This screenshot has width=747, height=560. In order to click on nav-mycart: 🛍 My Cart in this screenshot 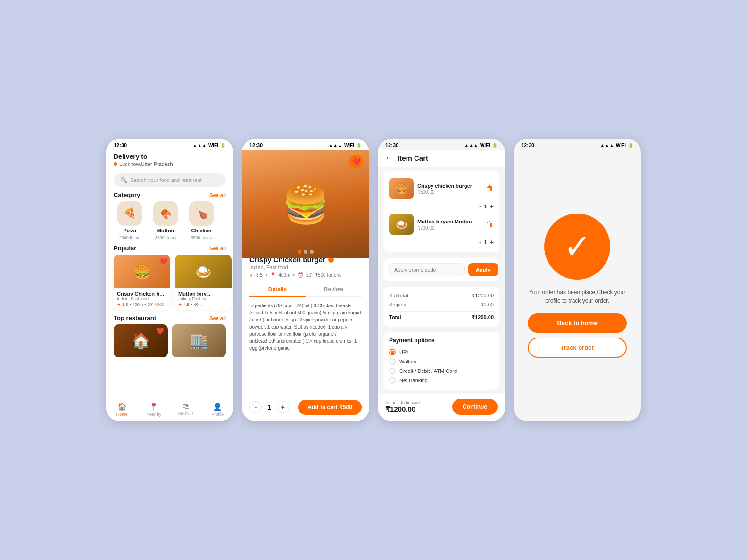, I will do `click(186, 409)`.